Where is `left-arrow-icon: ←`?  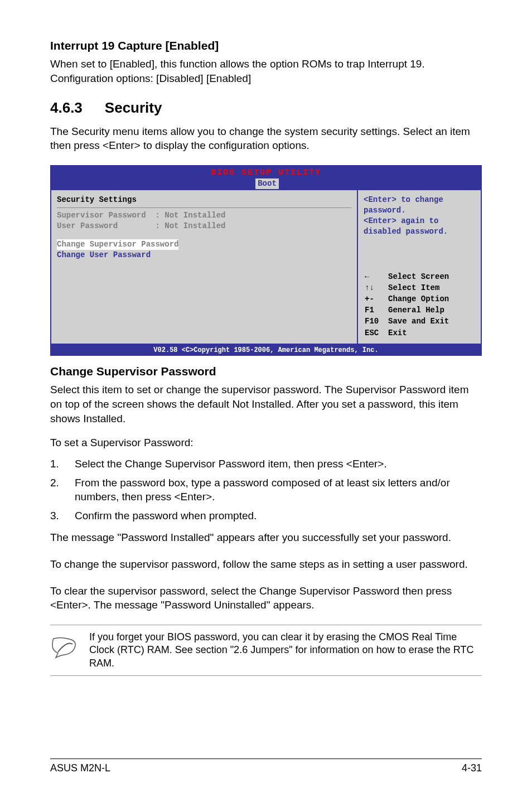
left-arrow-icon: ← is located at coordinates (367, 277).